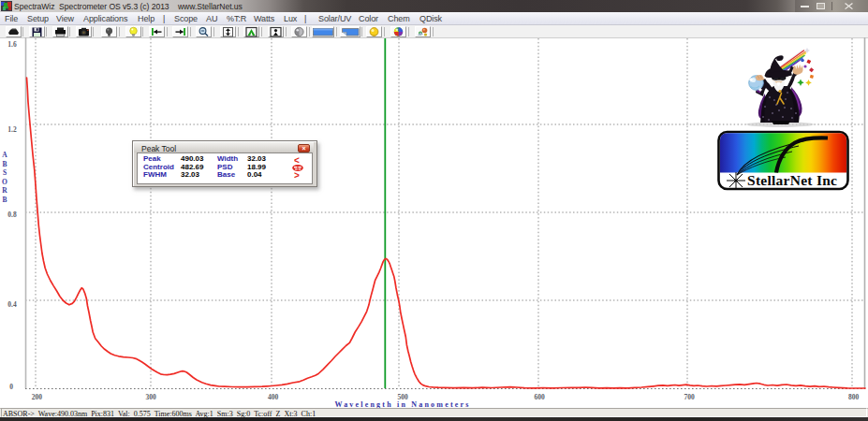 The height and width of the screenshot is (421, 868). I want to click on svg-text: Wavelength in Nanometers, so click(403, 404).